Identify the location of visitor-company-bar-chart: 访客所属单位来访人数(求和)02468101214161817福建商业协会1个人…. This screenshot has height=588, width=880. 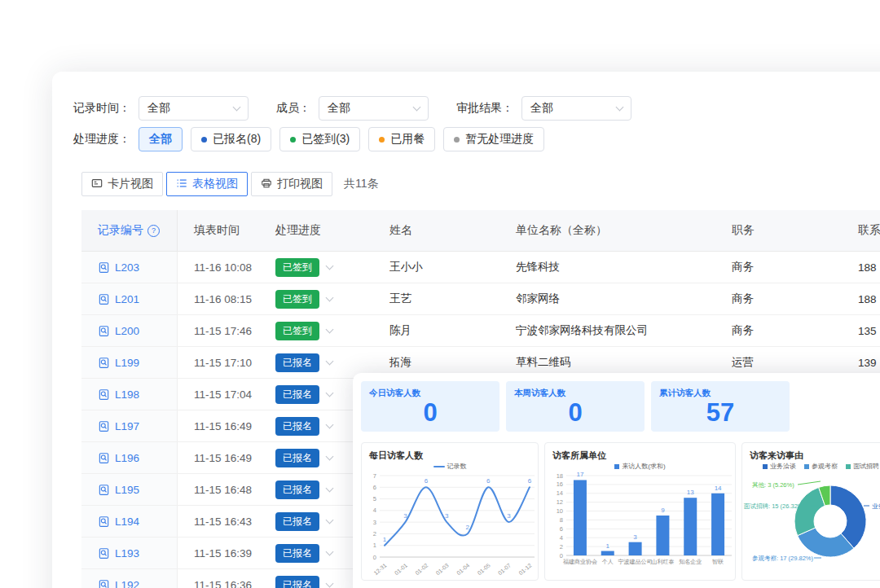
(640, 511).